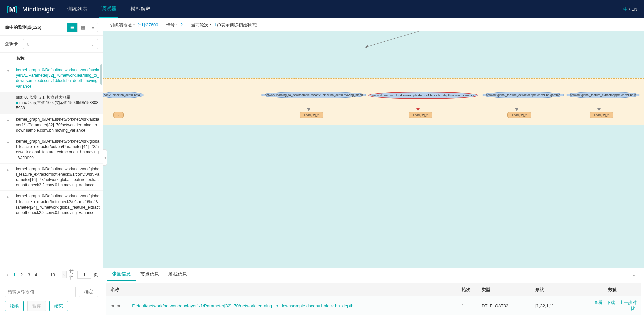 This screenshot has width=644, height=315. I want to click on graph-node: conv1.block.bn_depth.beta, so click(123, 95).